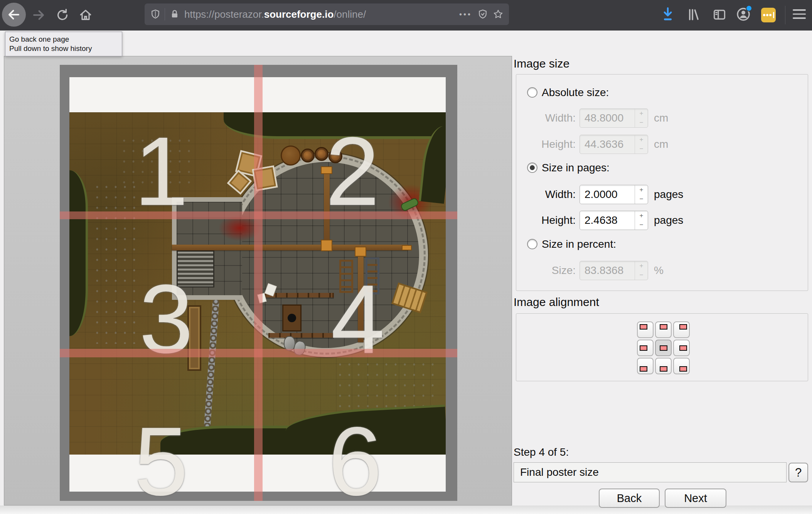  I want to click on absolute-width-label: Width:, so click(550, 118).